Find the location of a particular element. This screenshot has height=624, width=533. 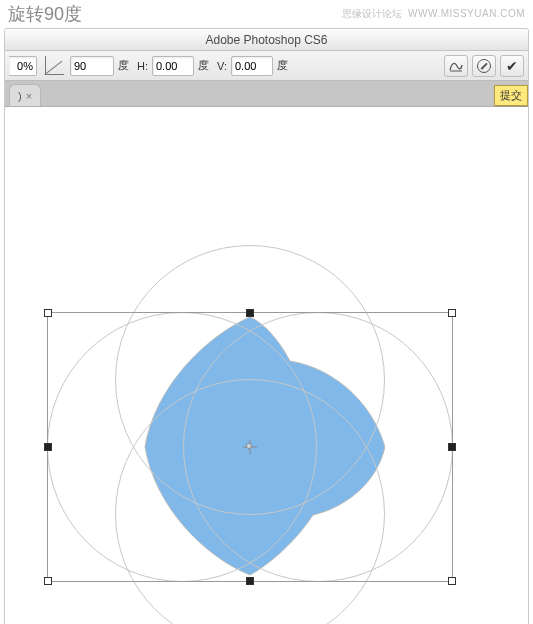

window-titlebar: Adobe Photoshop CS6 is located at coordinates (266, 40).